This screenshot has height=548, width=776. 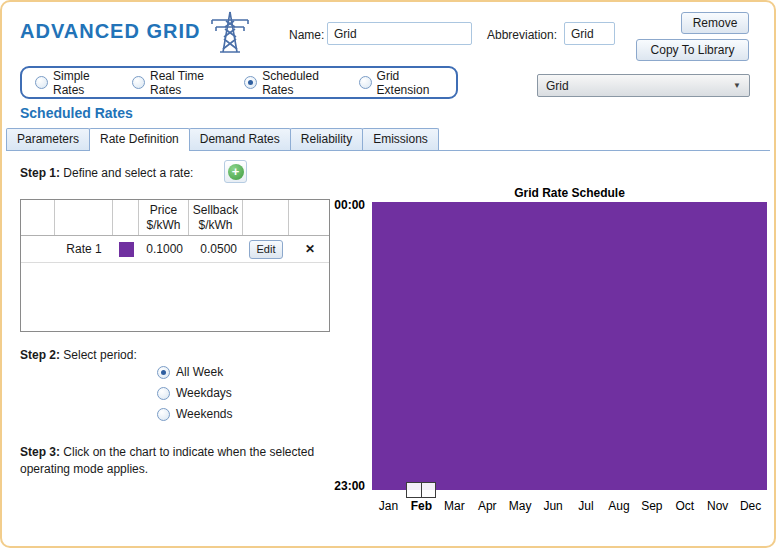 What do you see at coordinates (644, 86) in the screenshot?
I see `grid-select: Grid ▼` at bounding box center [644, 86].